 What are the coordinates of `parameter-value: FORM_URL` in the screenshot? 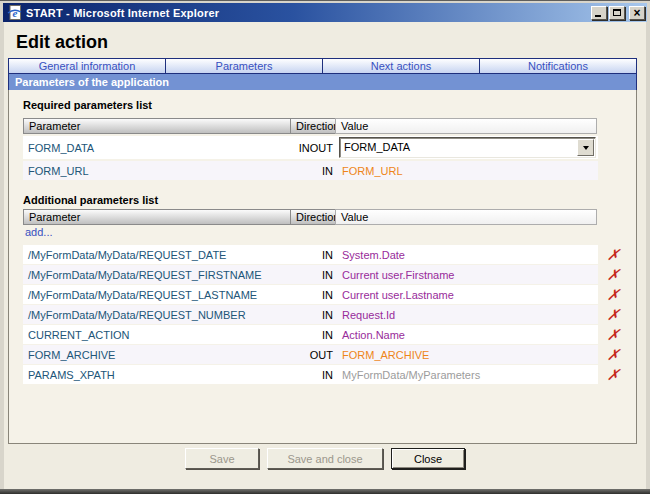 It's located at (468, 171).